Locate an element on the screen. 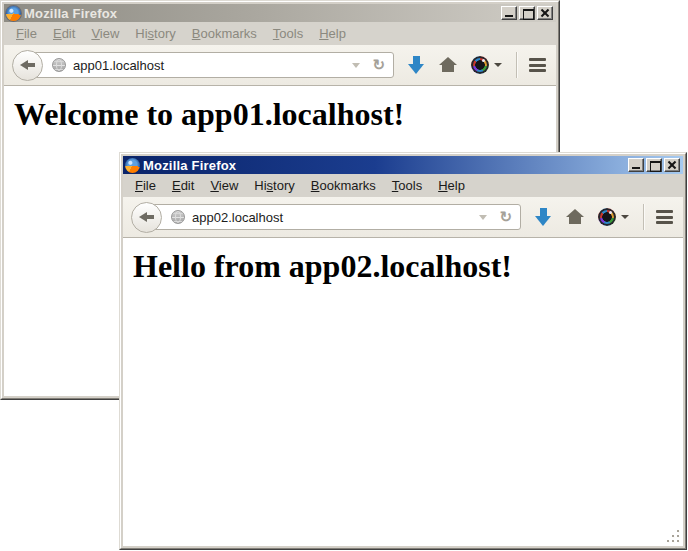  url-input: app02.localhost is located at coordinates (238, 218).